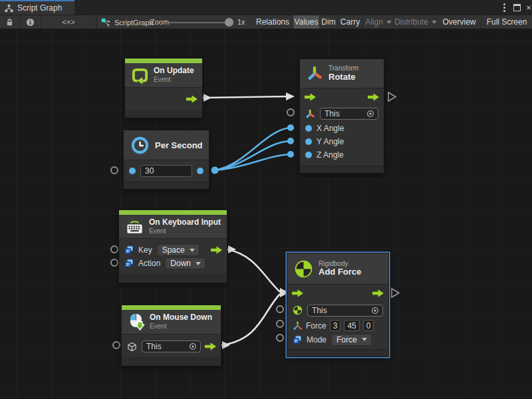 The image size is (532, 399). I want to click on rotate-flow-out-triangle-icon, so click(392, 97).